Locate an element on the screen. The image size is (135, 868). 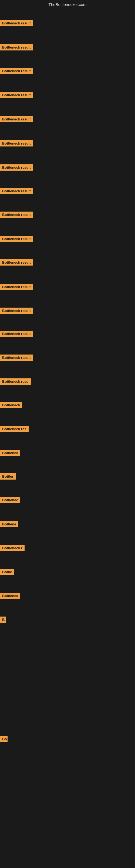
bottleneck-badge: Bottler is located at coordinates (8, 476).